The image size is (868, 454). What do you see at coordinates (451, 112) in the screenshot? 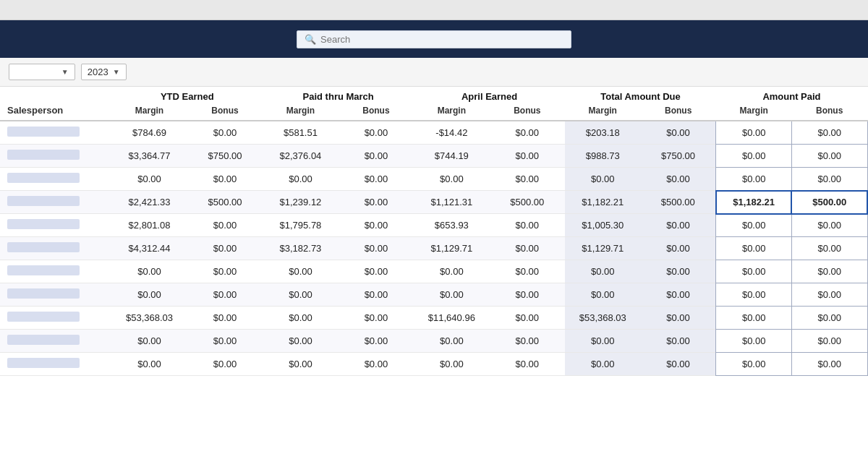
I see `apr-margin-header: Margin` at bounding box center [451, 112].